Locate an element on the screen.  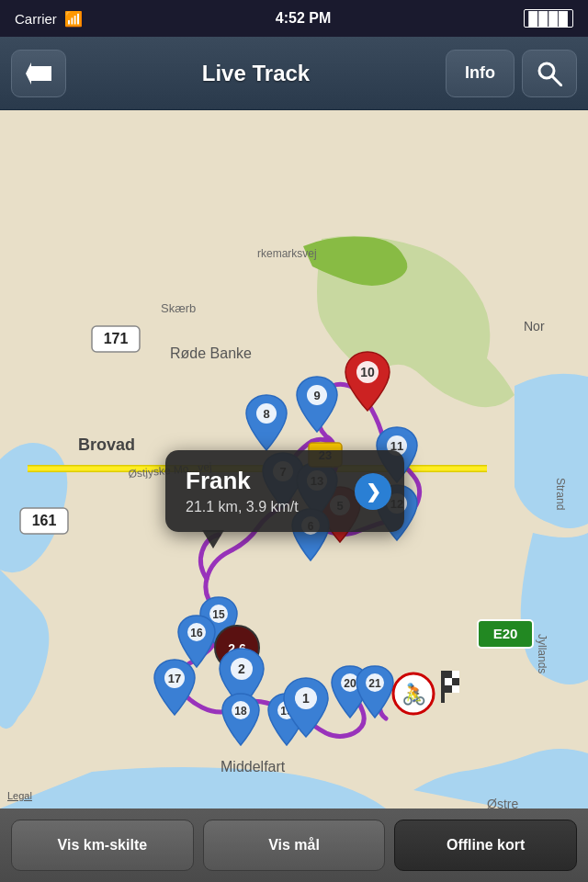
offline-kort-button: Offline kort is located at coordinates (485, 845).